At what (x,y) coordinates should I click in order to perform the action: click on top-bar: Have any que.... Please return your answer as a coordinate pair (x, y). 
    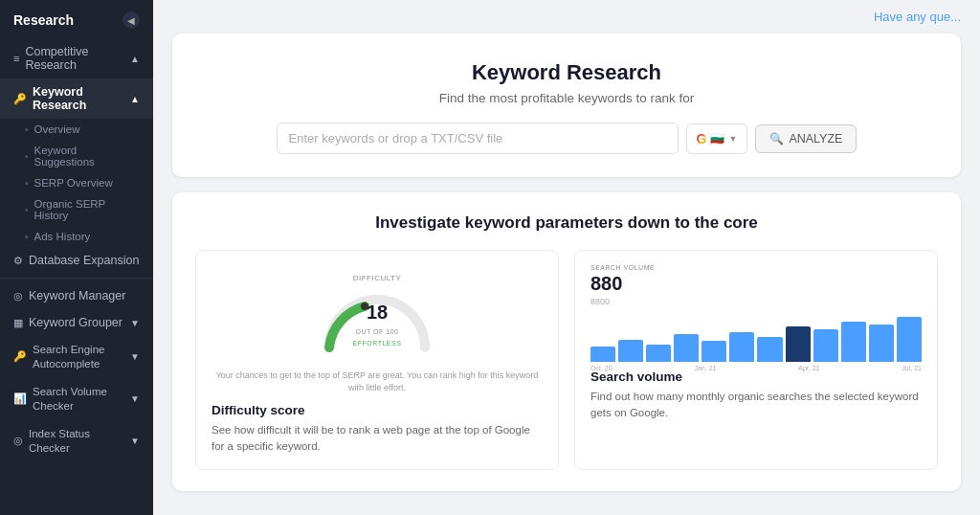
    Looking at the image, I should click on (567, 17).